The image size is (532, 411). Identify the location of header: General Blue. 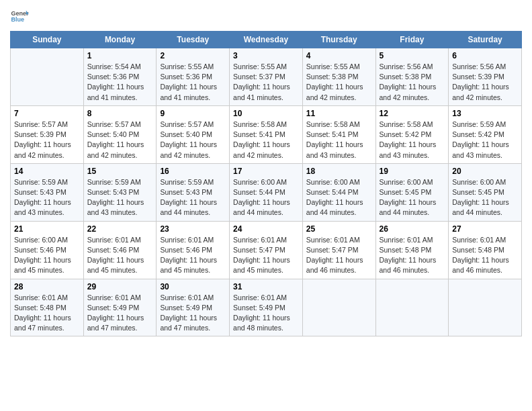
(266, 16).